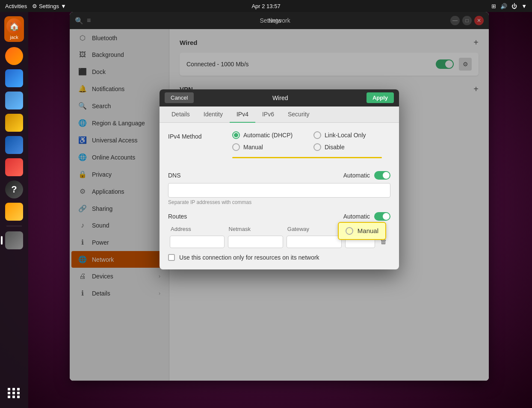 This screenshot has height=408, width=532. What do you see at coordinates (307, 157) in the screenshot?
I see `method-separator` at bounding box center [307, 157].